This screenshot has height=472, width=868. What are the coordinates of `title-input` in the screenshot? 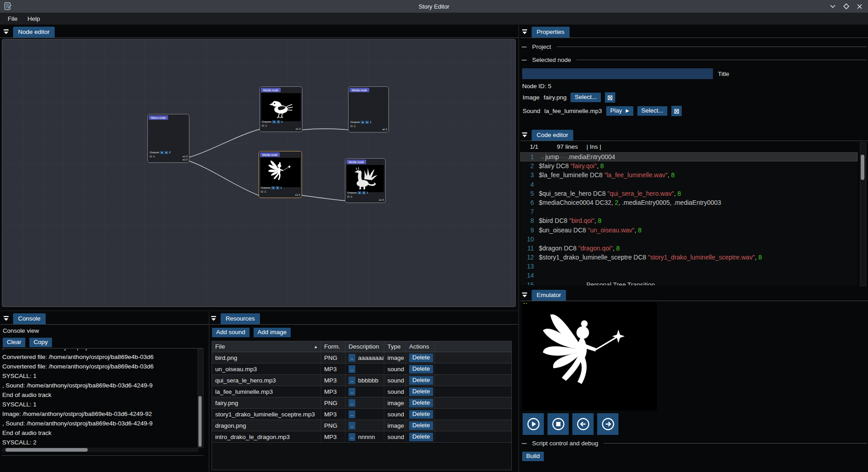 It's located at (618, 74).